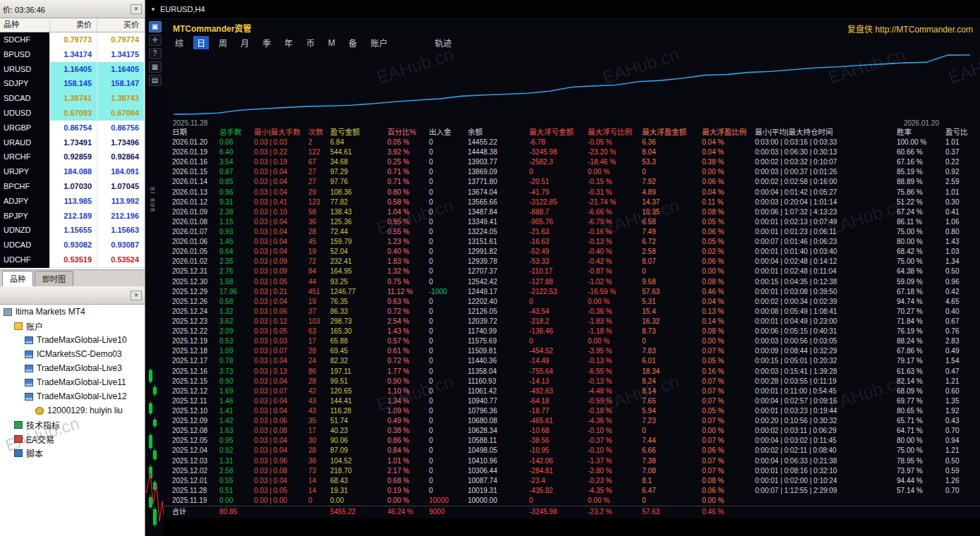 This screenshot has width=980, height=536. Describe the element at coordinates (358, 461) in the screenshot. I see `cell: 104.52` at that location.